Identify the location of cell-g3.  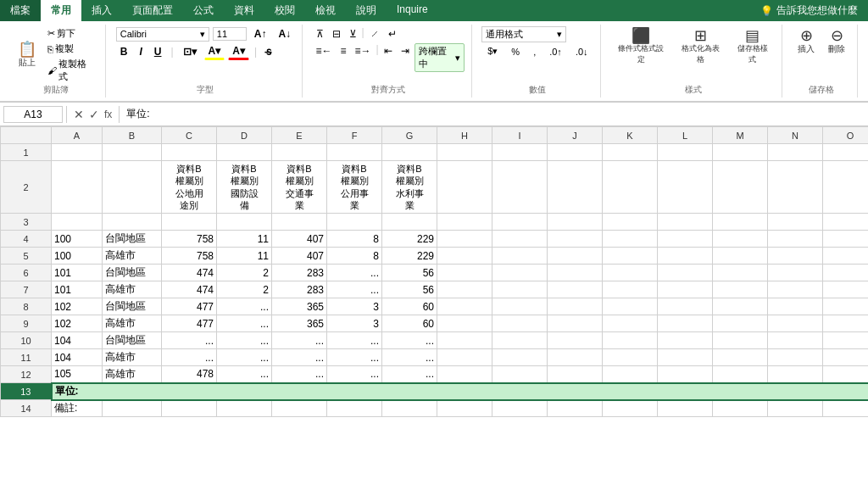
(410, 222).